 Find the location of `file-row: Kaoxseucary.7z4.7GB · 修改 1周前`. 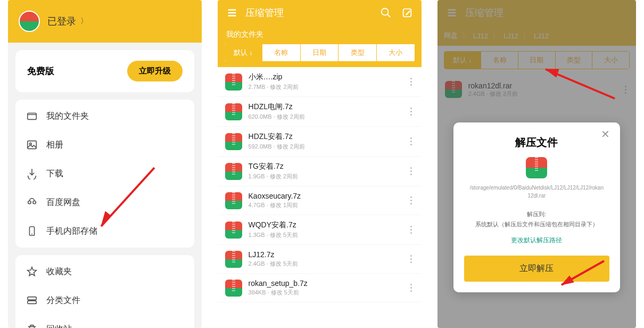

file-row: Kaoxseucary.7z4.7GB · 修改 1周前 is located at coordinates (319, 201).